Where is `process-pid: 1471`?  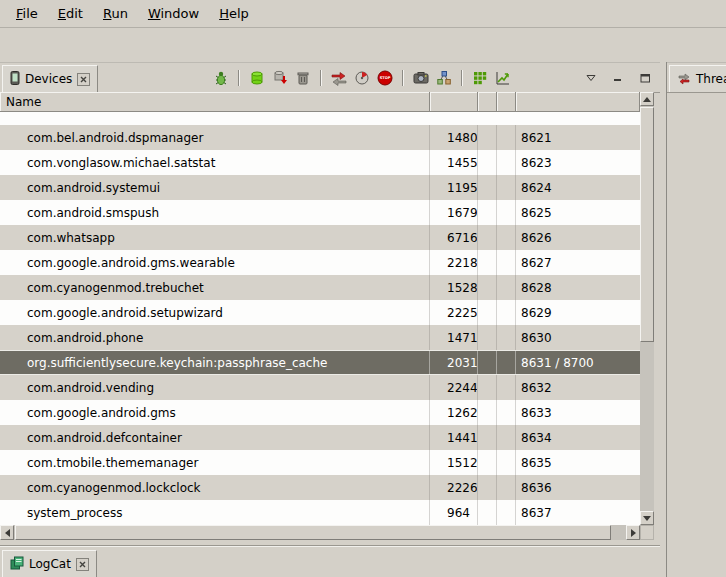
process-pid: 1471 is located at coordinates (454, 338).